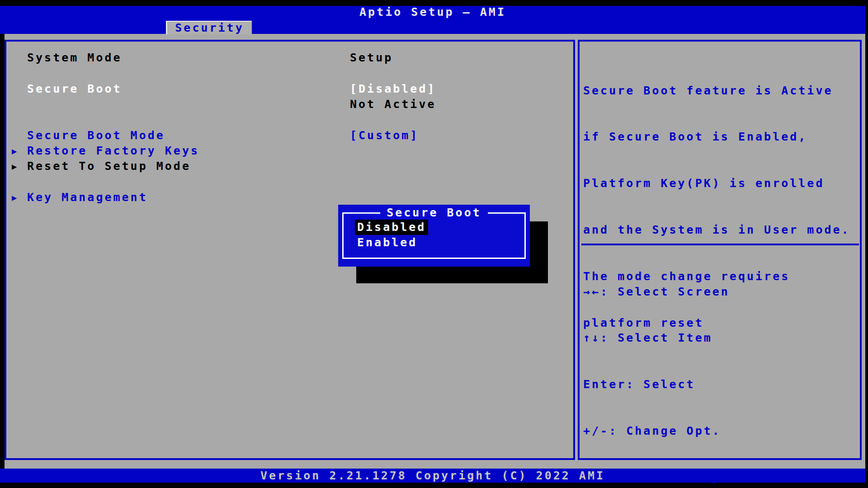 The image size is (868, 488). I want to click on system-mode-label: System Mode, so click(75, 58).